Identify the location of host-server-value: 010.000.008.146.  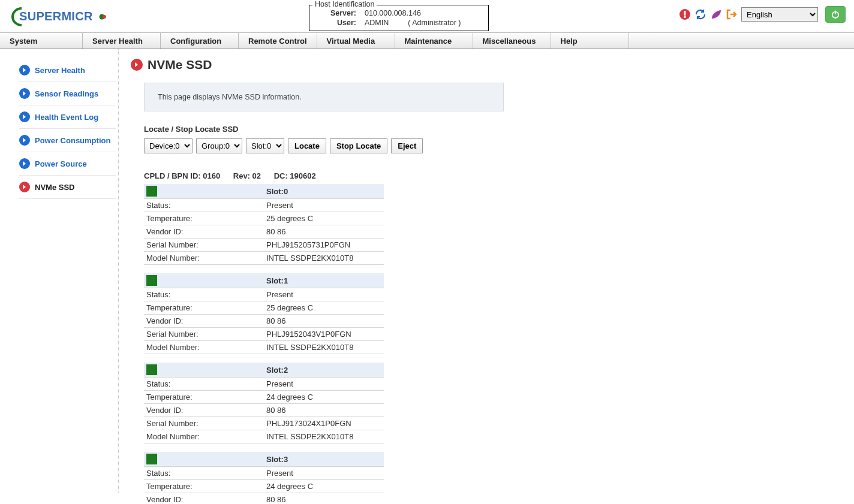
(393, 13).